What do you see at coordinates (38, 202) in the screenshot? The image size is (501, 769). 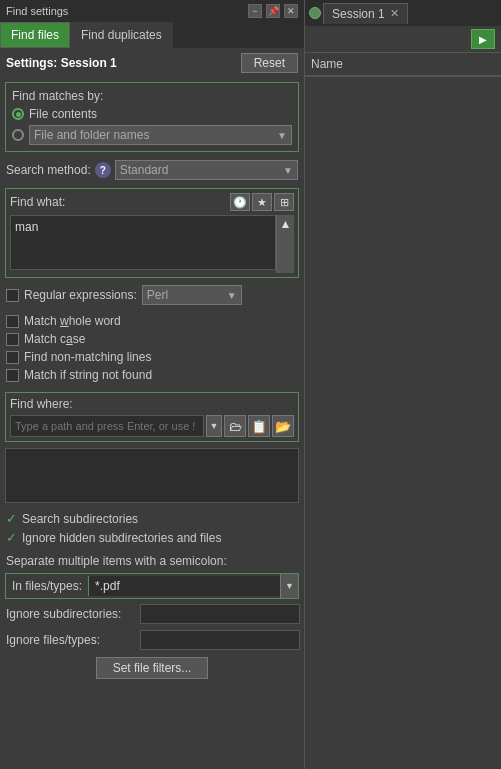 I see `find-what-label: Find what:` at bounding box center [38, 202].